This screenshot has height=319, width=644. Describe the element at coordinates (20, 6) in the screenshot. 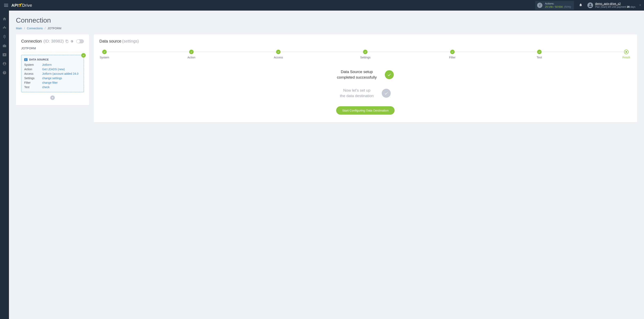

I see `logo-text-x: X` at that location.